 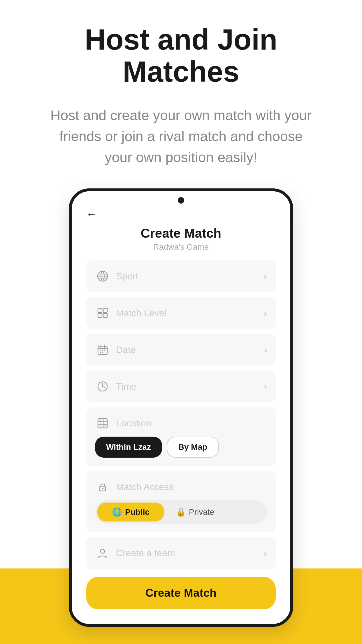 I want to click on location-buttons: Within Lzaz By Map, so click(x=181, y=447).